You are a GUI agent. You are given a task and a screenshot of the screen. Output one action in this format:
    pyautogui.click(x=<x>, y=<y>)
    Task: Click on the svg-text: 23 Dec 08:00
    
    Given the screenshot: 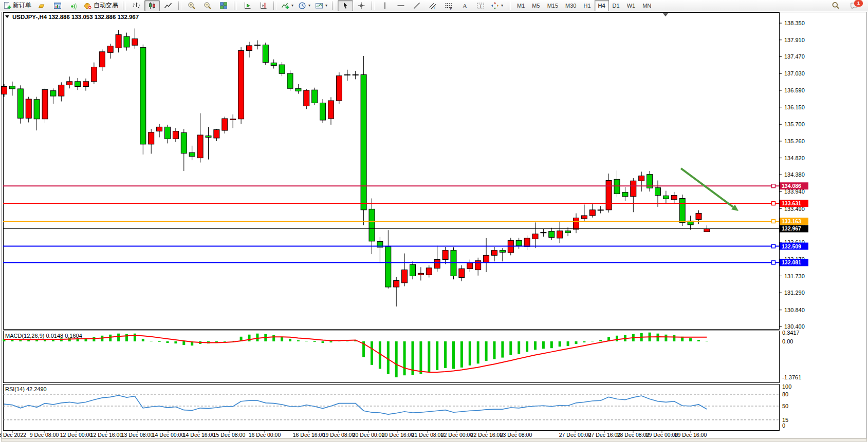 What is the action you would take?
    pyautogui.click(x=516, y=435)
    